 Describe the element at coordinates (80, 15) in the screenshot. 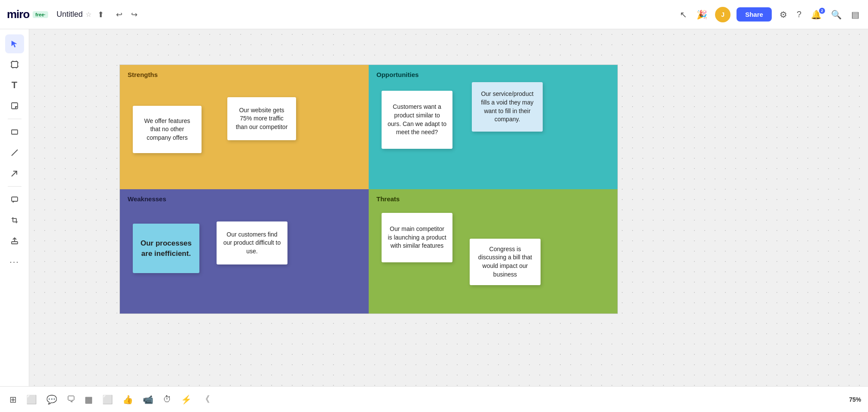

I see `title-area: Untitled ☆ ⬆` at that location.